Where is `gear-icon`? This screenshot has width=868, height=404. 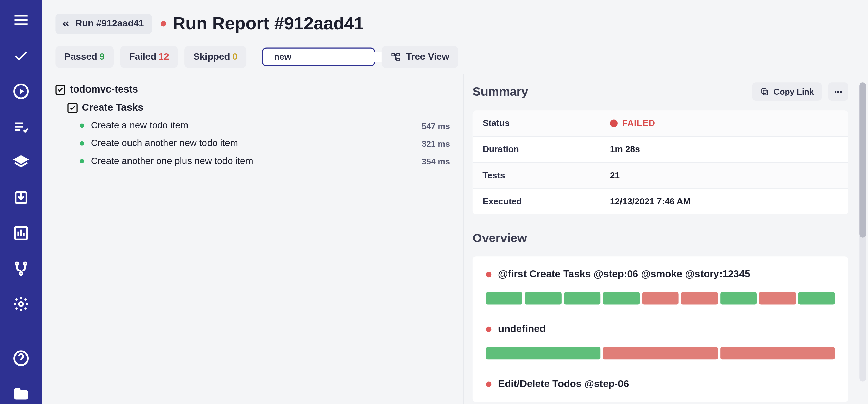 gear-icon is located at coordinates (21, 304).